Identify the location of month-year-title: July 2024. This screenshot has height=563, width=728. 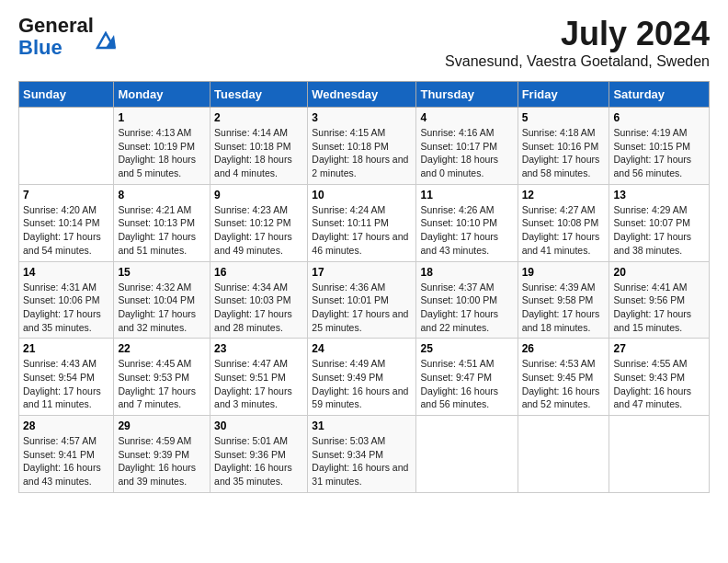
(577, 34).